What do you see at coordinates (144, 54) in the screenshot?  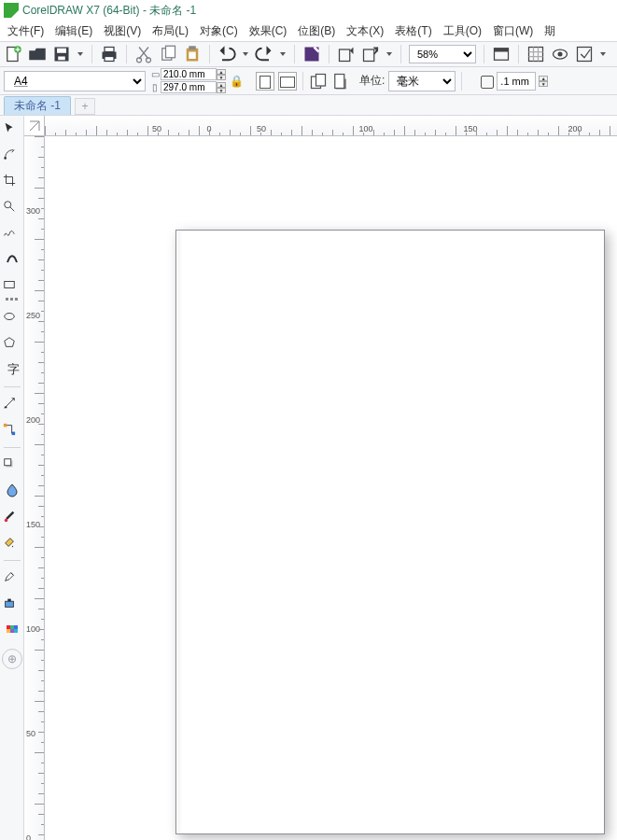 I see `cut-button` at bounding box center [144, 54].